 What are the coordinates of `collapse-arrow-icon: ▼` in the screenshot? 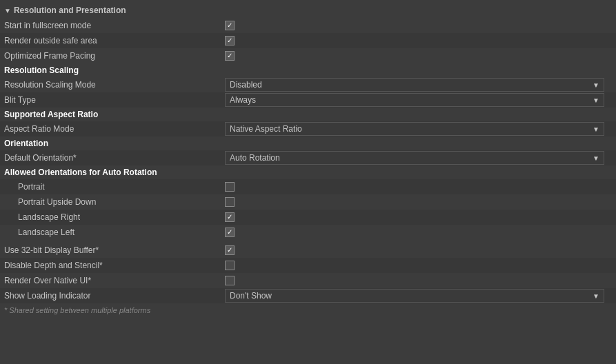 It's located at (8, 11).